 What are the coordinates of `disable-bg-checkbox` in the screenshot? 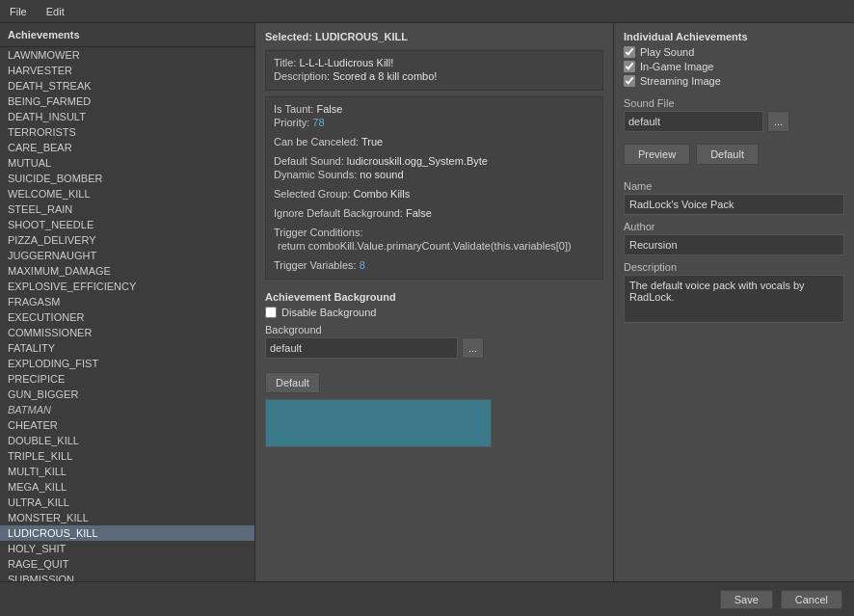 It's located at (271, 312).